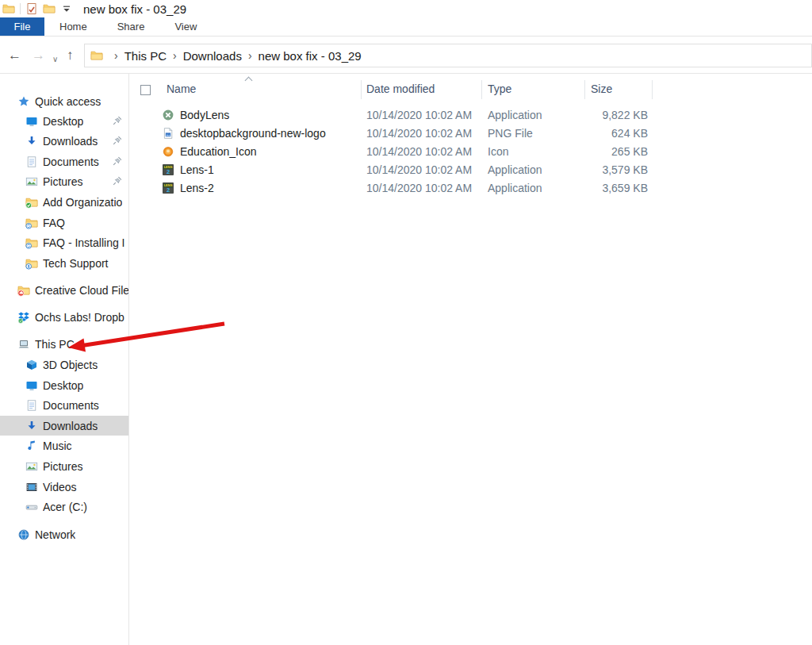 This screenshot has height=645, width=812. What do you see at coordinates (584, 188) in the screenshot?
I see `file-size: 3,659 KB` at bounding box center [584, 188].